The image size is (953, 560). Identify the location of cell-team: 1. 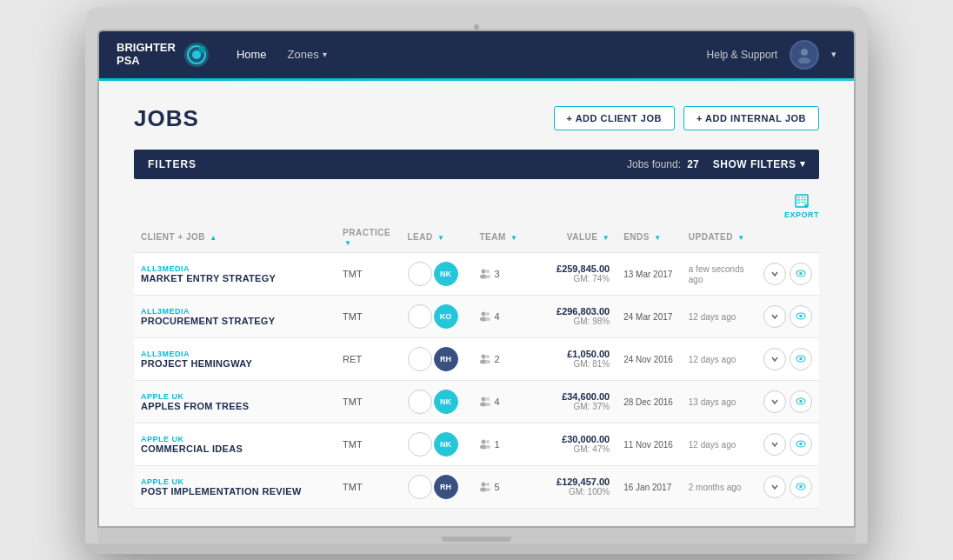
(501, 443).